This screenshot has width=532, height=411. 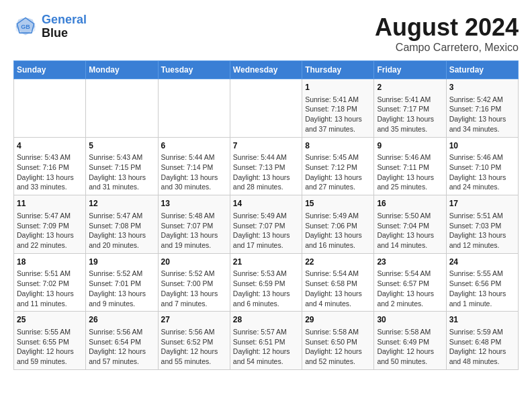 What do you see at coordinates (482, 70) in the screenshot?
I see `column-header-saturday: Saturday` at bounding box center [482, 70].